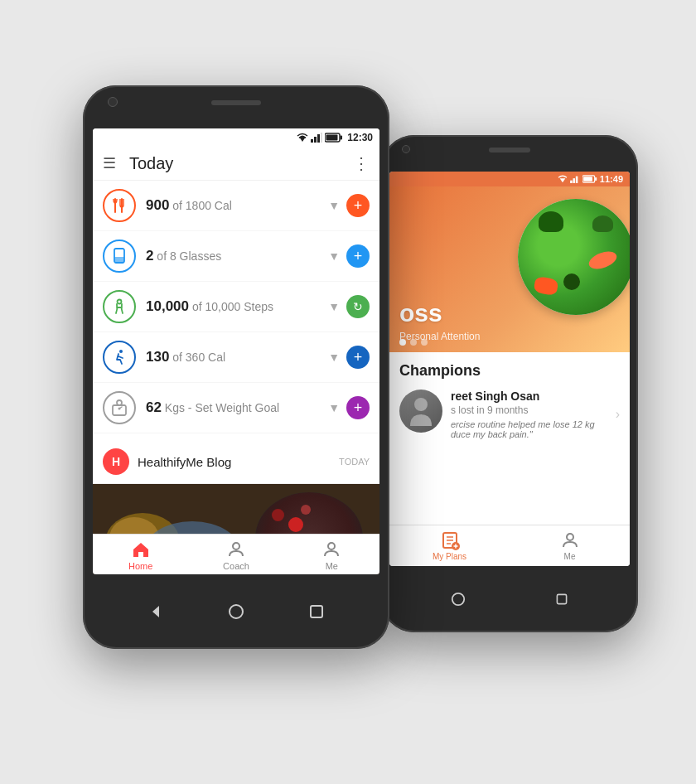  What do you see at coordinates (235, 555) in the screenshot?
I see `nav-coach: Coach` at bounding box center [235, 555].